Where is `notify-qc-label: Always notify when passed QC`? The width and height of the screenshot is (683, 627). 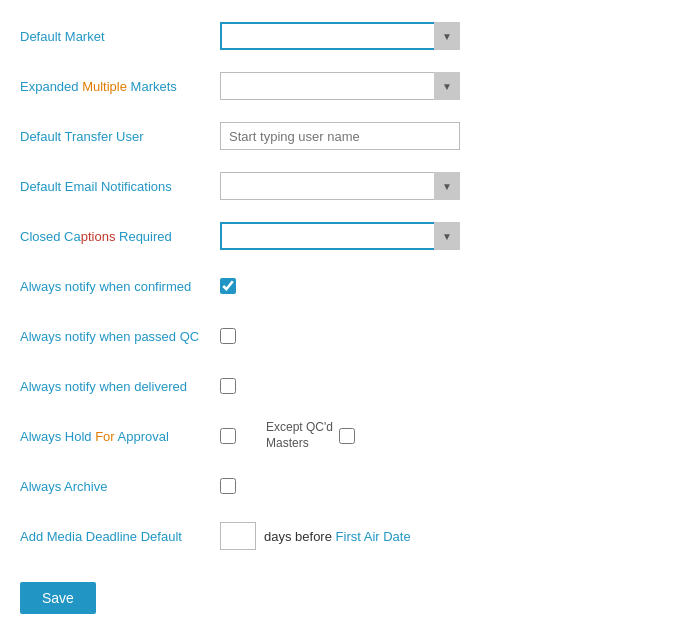
notify-qc-label: Always notify when passed QC is located at coordinates (120, 336).